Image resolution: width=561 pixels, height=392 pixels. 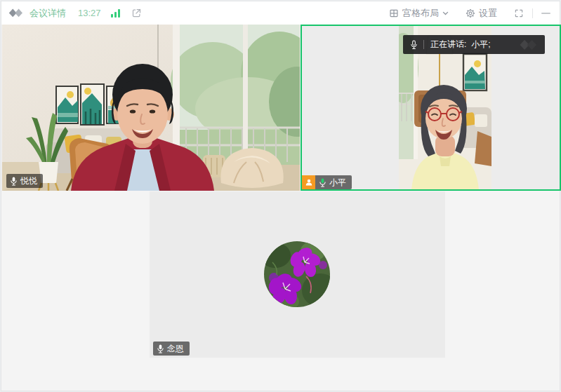 What do you see at coordinates (519, 13) in the screenshot?
I see `fullscreen-button` at bounding box center [519, 13].